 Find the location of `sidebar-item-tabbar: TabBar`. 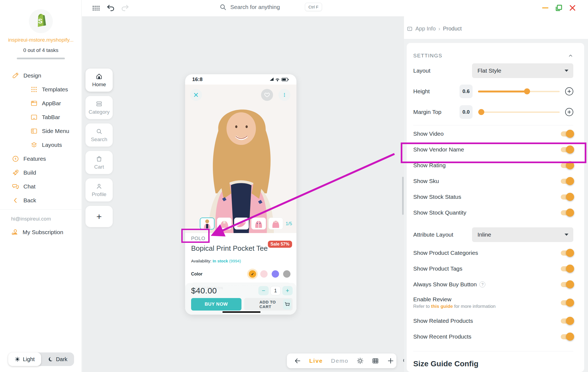

sidebar-item-tabbar: TabBar is located at coordinates (41, 117).